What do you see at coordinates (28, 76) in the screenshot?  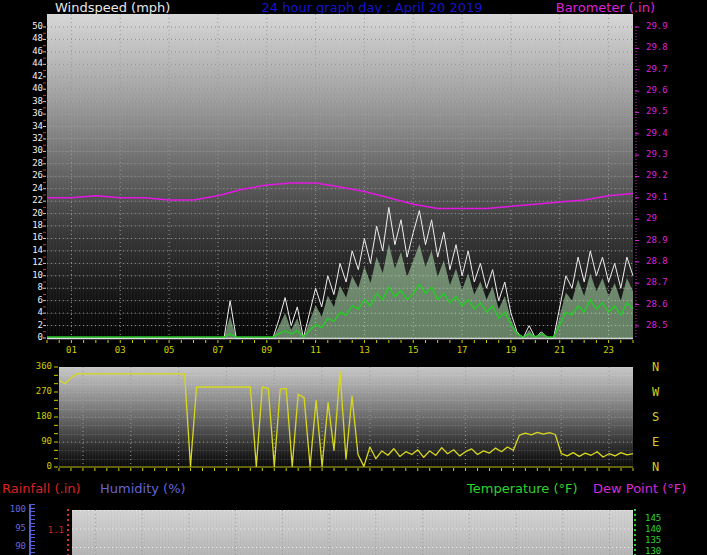 I see `axis-tick-label: 42` at bounding box center [28, 76].